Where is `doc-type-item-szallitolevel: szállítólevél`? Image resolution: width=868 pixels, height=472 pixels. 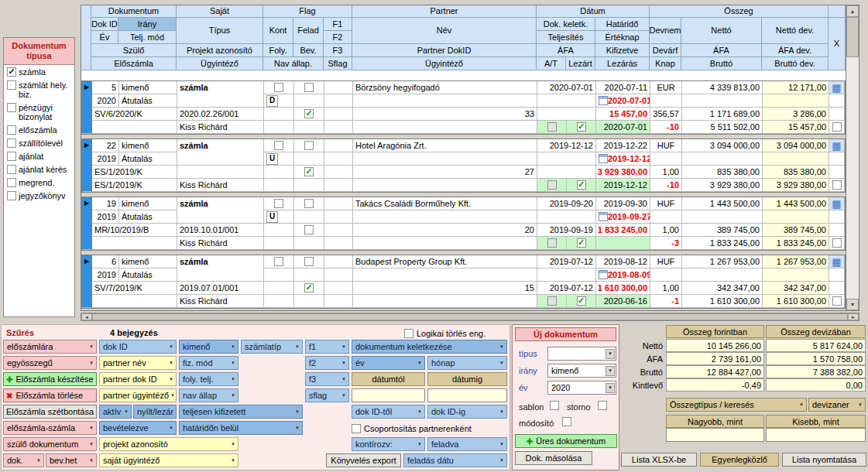
doc-type-item-szallitolevel: szállítólevél is located at coordinates (39, 142).